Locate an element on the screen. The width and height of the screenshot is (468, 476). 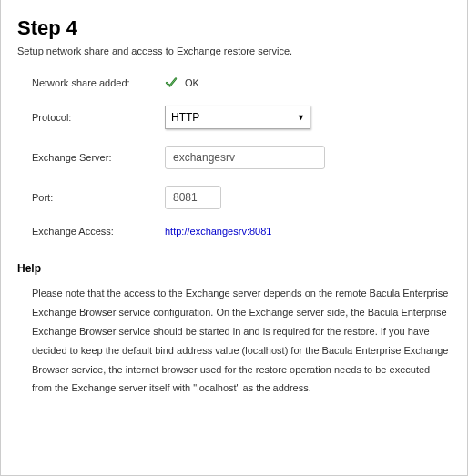
protocol-select: HTTP is located at coordinates (238, 117).